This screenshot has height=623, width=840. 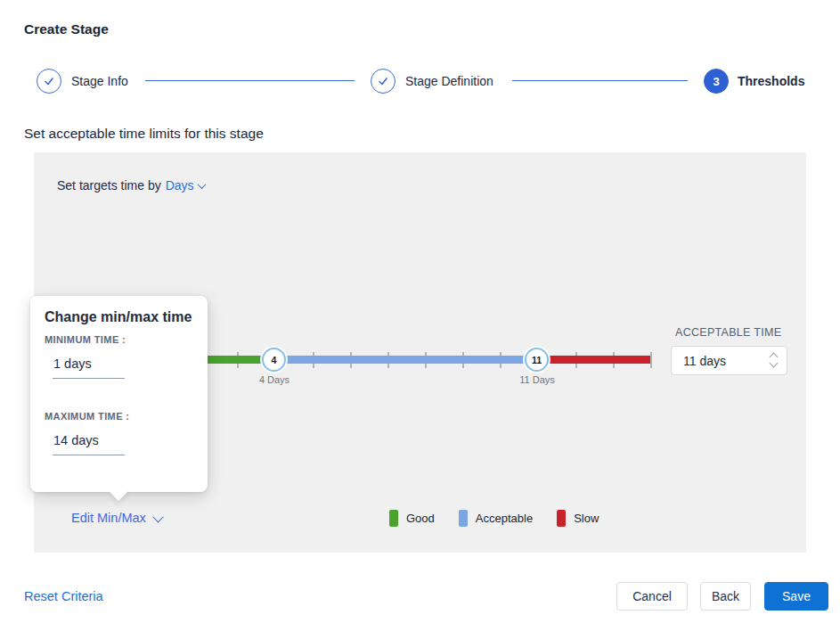 What do you see at coordinates (729, 332) in the screenshot?
I see `acceptable-time-label: ACCEPTABLE TIME` at bounding box center [729, 332].